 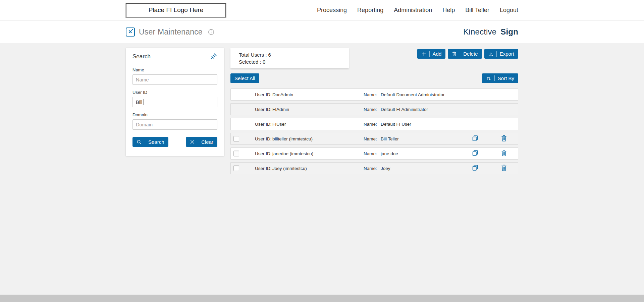 What do you see at coordinates (470, 54) in the screenshot?
I see `delete-button-label: Delete` at bounding box center [470, 54].